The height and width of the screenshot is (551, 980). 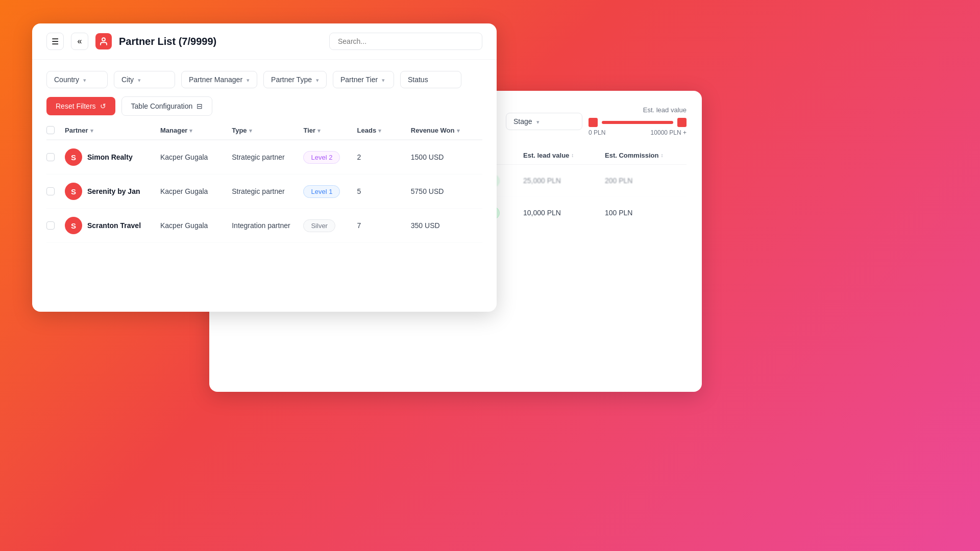 What do you see at coordinates (248, 80) in the screenshot?
I see `partner-manager-chevron` at bounding box center [248, 80].